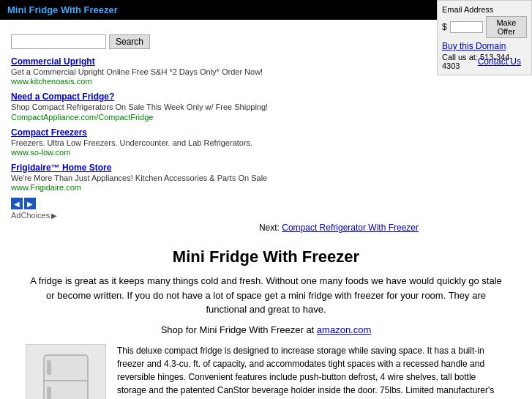 This screenshot has height=399, width=532. What do you see at coordinates (215, 228) in the screenshot?
I see `next-row: Next: Compact Refrigerator With Freezer` at bounding box center [215, 228].